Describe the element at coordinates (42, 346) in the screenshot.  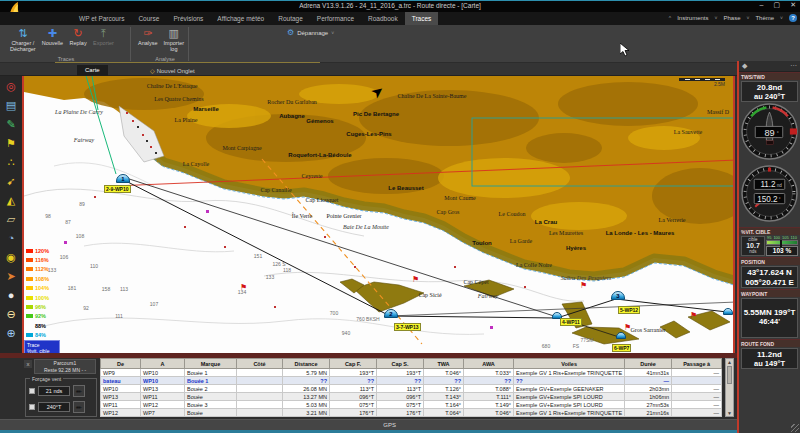
I see `trace-tooltip: Trace %vit. cible` at that location.